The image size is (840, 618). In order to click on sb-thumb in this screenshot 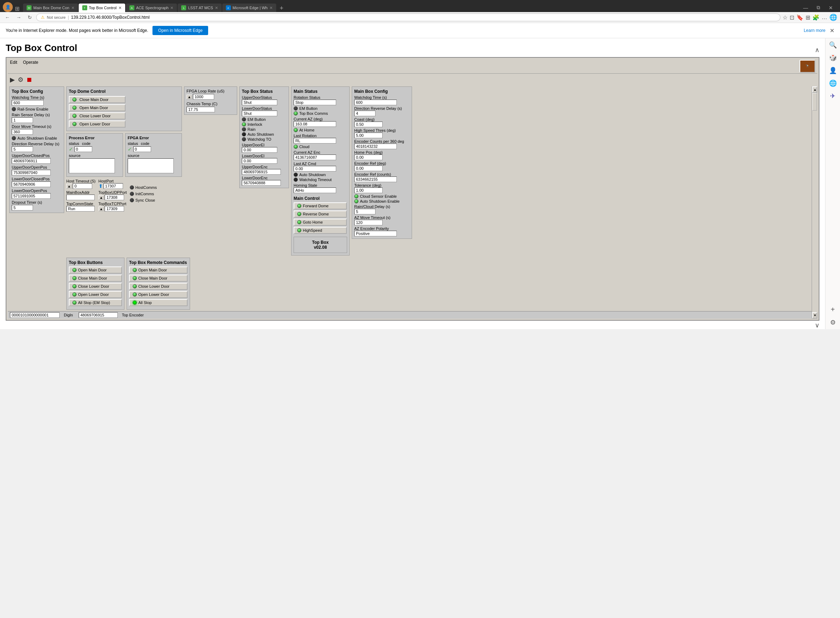, I will do `click(815, 102)`.